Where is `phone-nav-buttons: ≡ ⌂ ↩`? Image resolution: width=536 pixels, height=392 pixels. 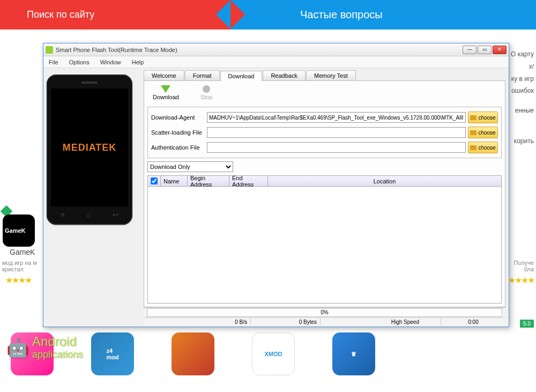
phone-nav-buttons: ≡ ⌂ ↩ is located at coordinates (90, 215).